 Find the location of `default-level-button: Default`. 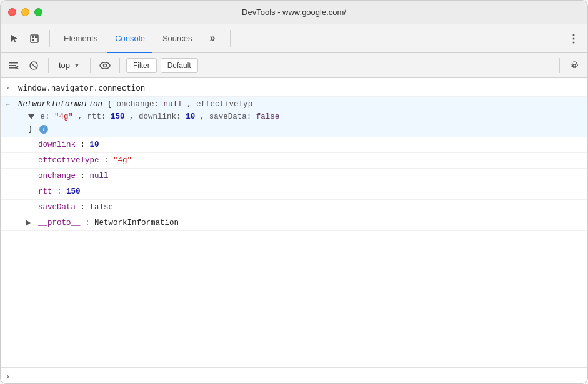

default-level-button: Default is located at coordinates (179, 66).